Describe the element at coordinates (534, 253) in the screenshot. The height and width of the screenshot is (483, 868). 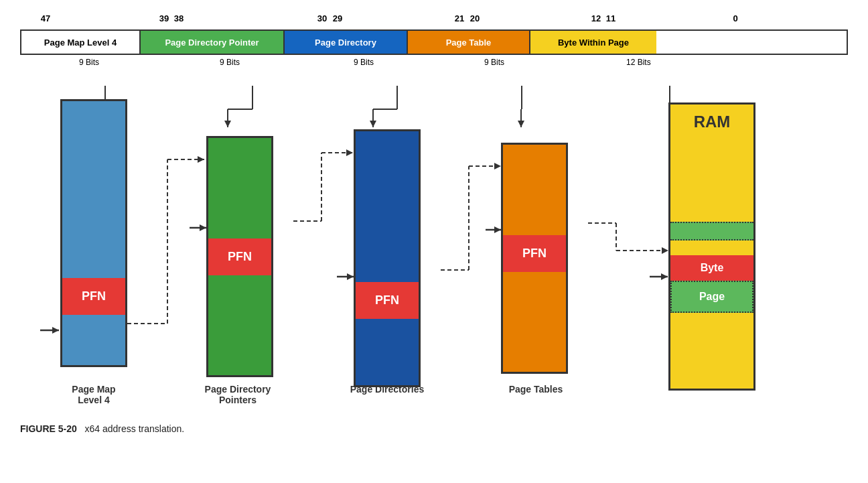
I see `pt-pfn: PFN` at that location.